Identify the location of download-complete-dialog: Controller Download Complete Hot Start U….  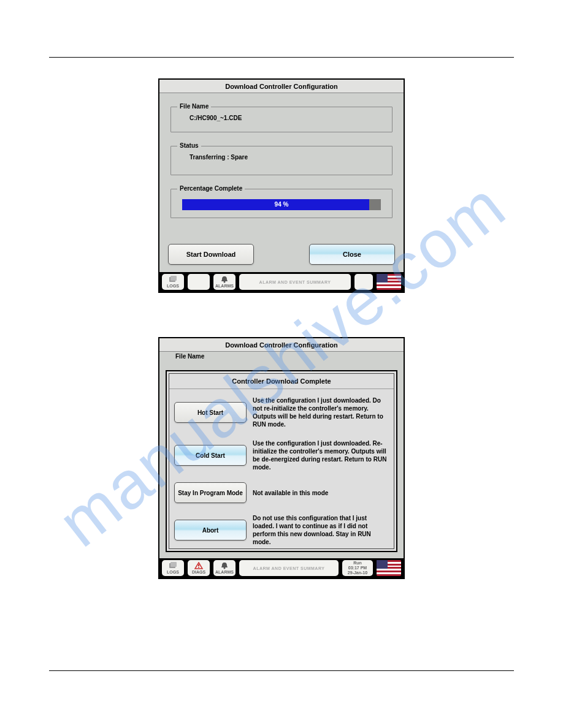
(282, 461).